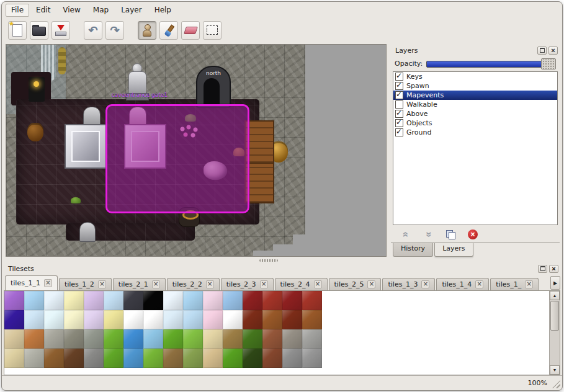 The height and width of the screenshot is (392, 564). I want to click on layer-row-spawn: Spawn, so click(475, 86).